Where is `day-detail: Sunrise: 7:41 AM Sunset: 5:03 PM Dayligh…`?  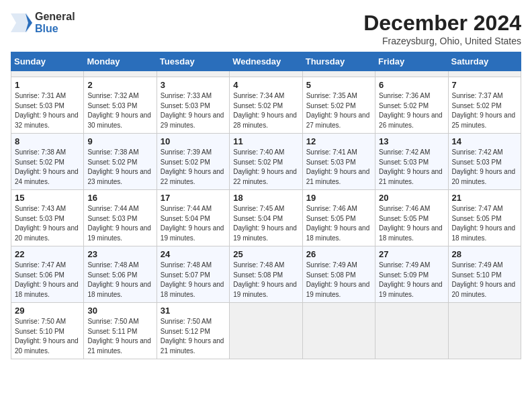 day-detail: Sunrise: 7:41 AM Sunset: 5:03 PM Dayligh… is located at coordinates (339, 167).